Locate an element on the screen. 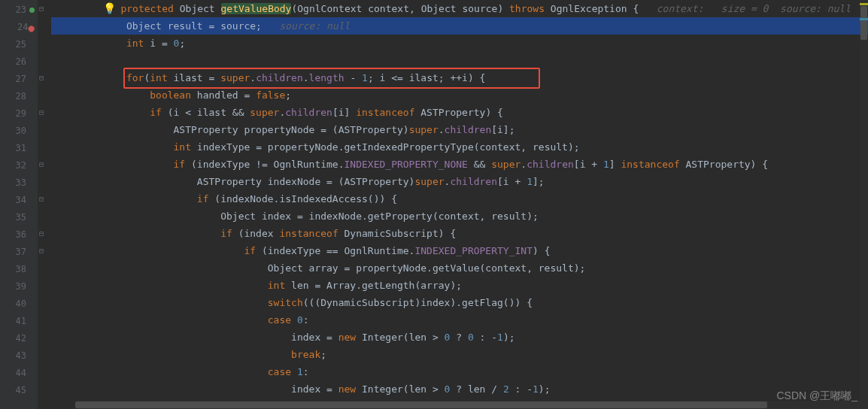  code-token: [i]; is located at coordinates (502, 129).